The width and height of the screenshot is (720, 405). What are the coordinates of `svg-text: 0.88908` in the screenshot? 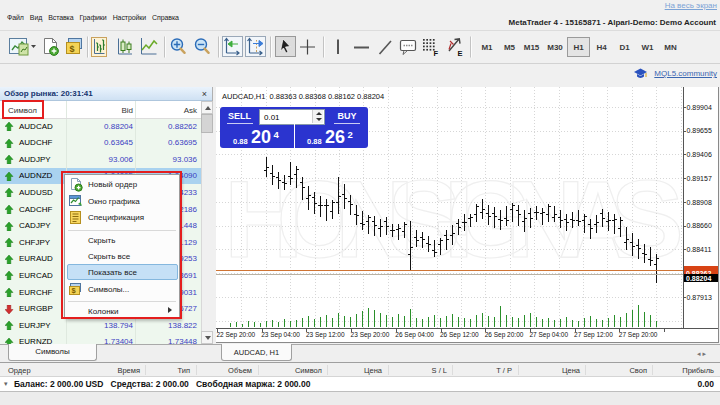 It's located at (700, 202).